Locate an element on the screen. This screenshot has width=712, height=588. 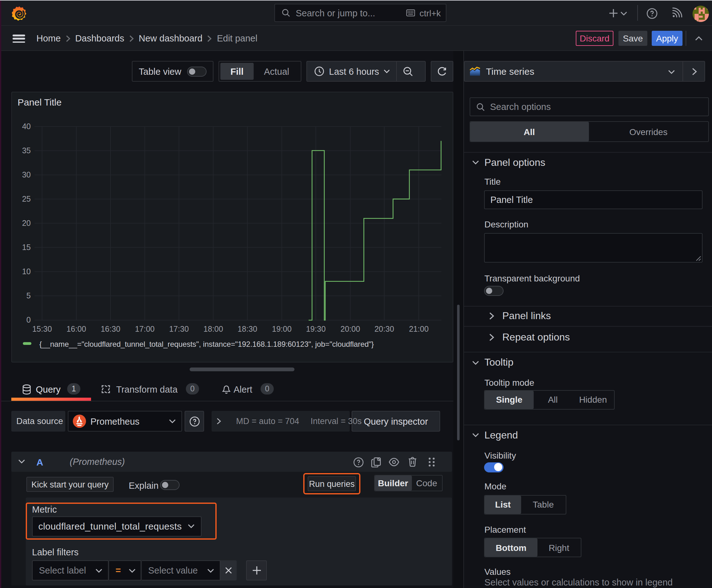
svg-text: 17:00 is located at coordinates (145, 329).